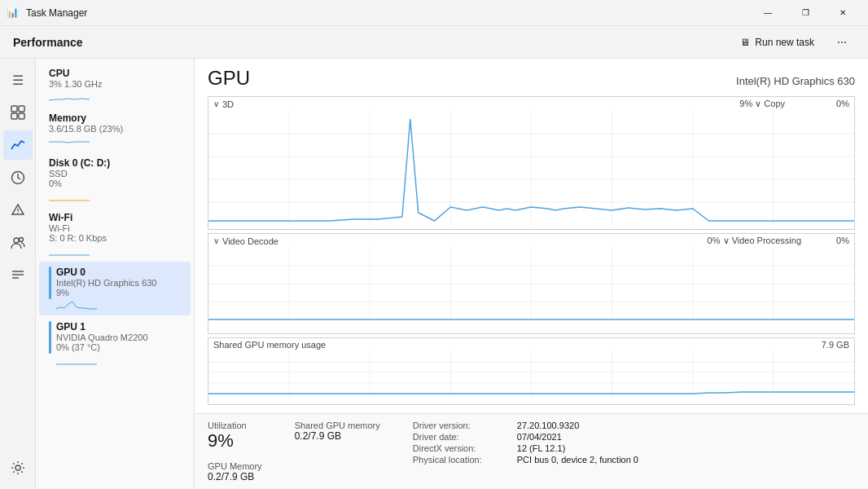 Image resolution: width=868 pixels, height=489 pixels. What do you see at coordinates (746, 104) in the screenshot?
I see `chart-3d-pct: 9%` at bounding box center [746, 104].